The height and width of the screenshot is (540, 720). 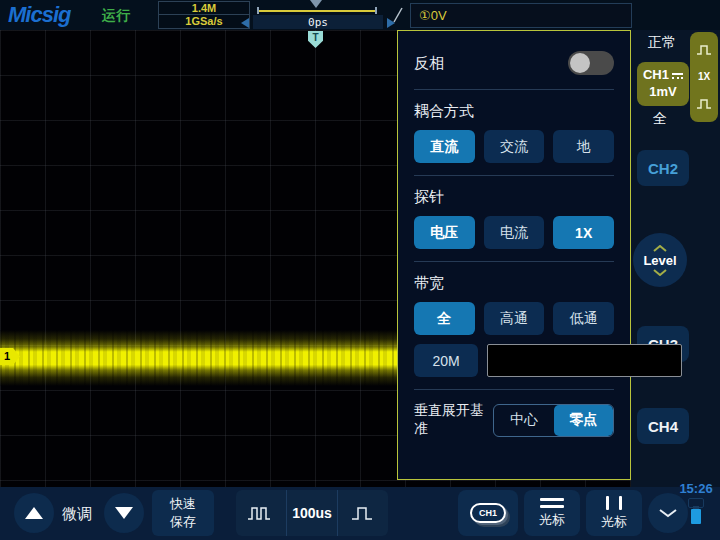 What do you see at coordinates (444, 232) in the screenshot?
I see `probe-voltage-button: 电压` at bounding box center [444, 232].